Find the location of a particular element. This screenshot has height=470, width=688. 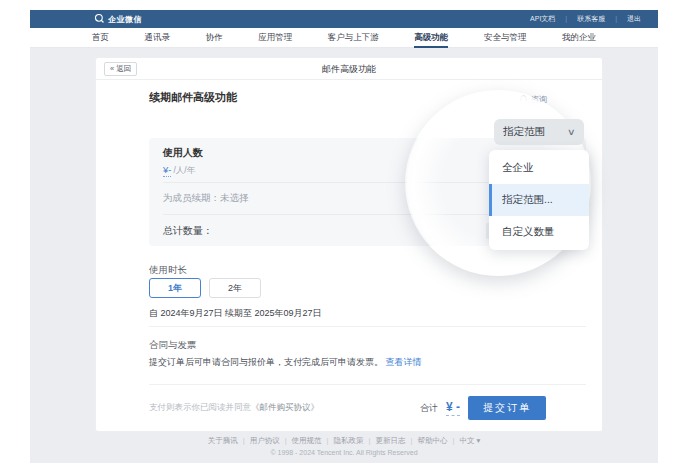

contract-title: 合同与发票 is located at coordinates (173, 346).